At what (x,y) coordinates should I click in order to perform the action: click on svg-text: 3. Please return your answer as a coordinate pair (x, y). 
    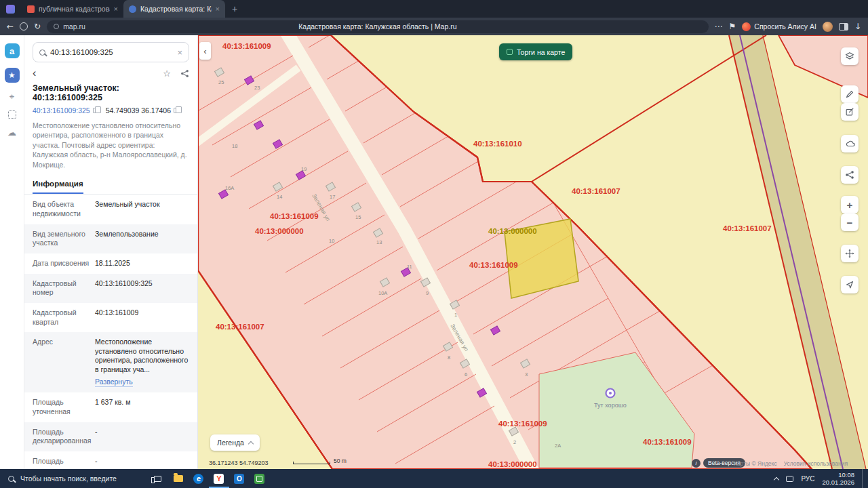
    Looking at the image, I should click on (526, 374).